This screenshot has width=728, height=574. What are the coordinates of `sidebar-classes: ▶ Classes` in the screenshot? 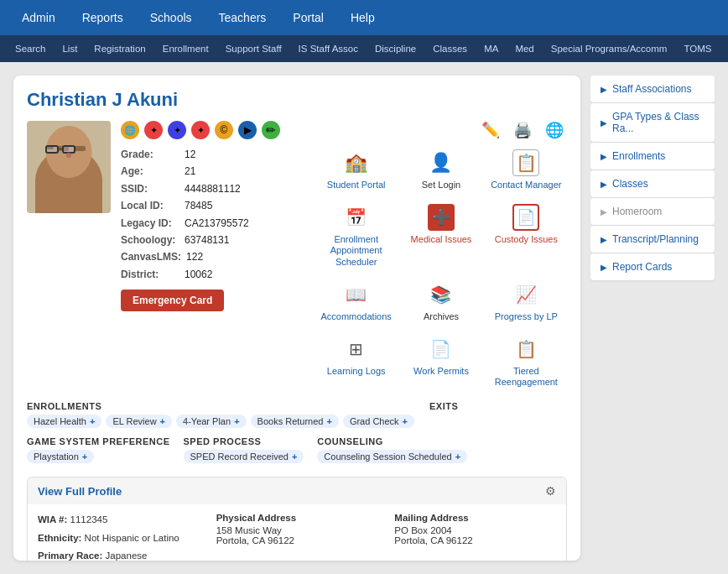 It's located at (653, 184).